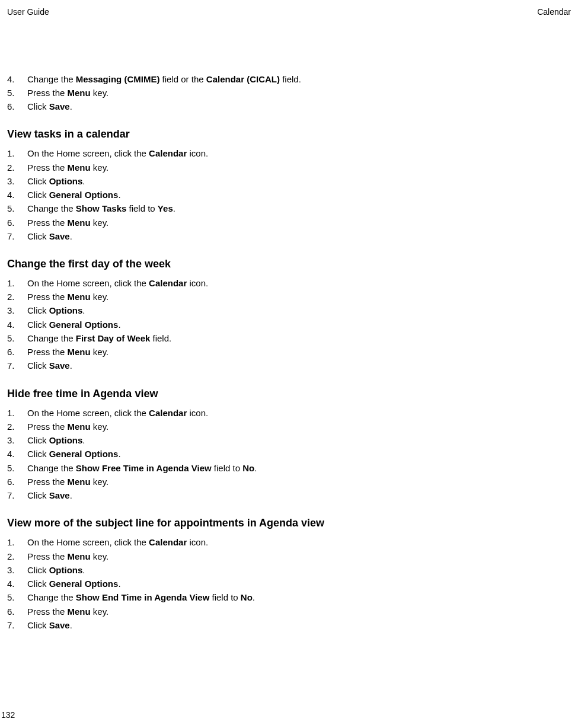  What do you see at coordinates (168, 153) in the screenshot?
I see `step-text-bold: Calendar` at bounding box center [168, 153].